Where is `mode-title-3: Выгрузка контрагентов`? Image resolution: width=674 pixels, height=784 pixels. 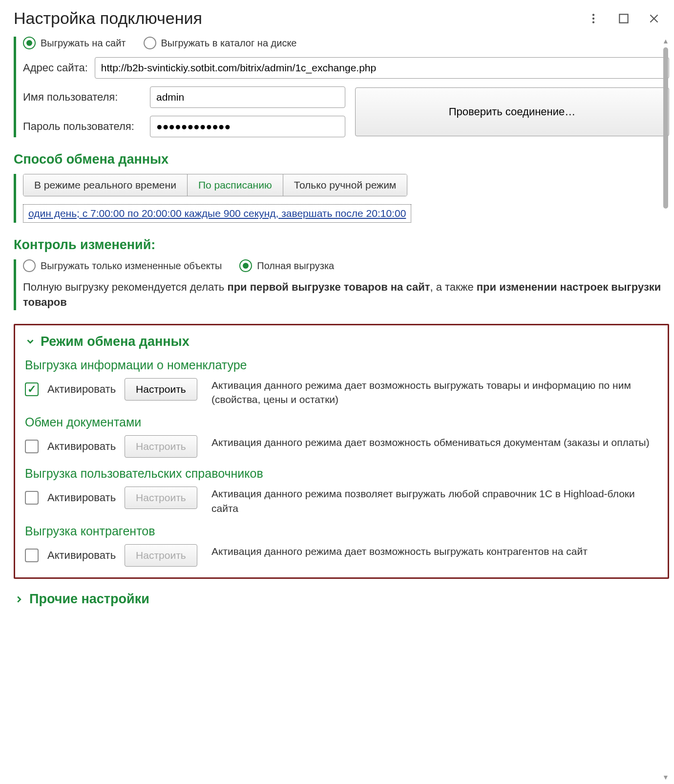 mode-title-3: Выгрузка контрагентов is located at coordinates (341, 531).